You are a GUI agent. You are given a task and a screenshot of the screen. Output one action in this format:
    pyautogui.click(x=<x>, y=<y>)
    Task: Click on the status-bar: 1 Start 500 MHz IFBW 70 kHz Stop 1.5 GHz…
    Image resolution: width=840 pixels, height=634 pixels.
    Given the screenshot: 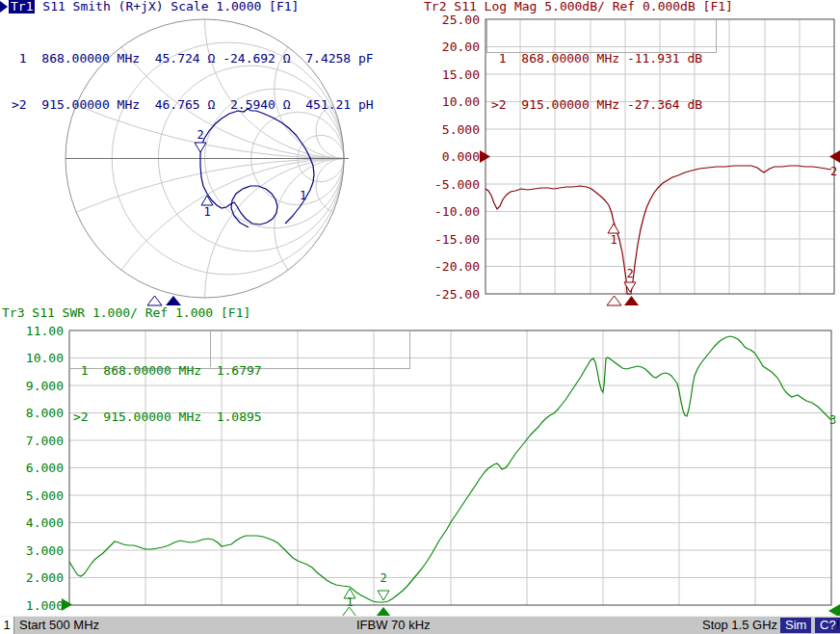 What is the action you would take?
    pyautogui.click(x=420, y=624)
    